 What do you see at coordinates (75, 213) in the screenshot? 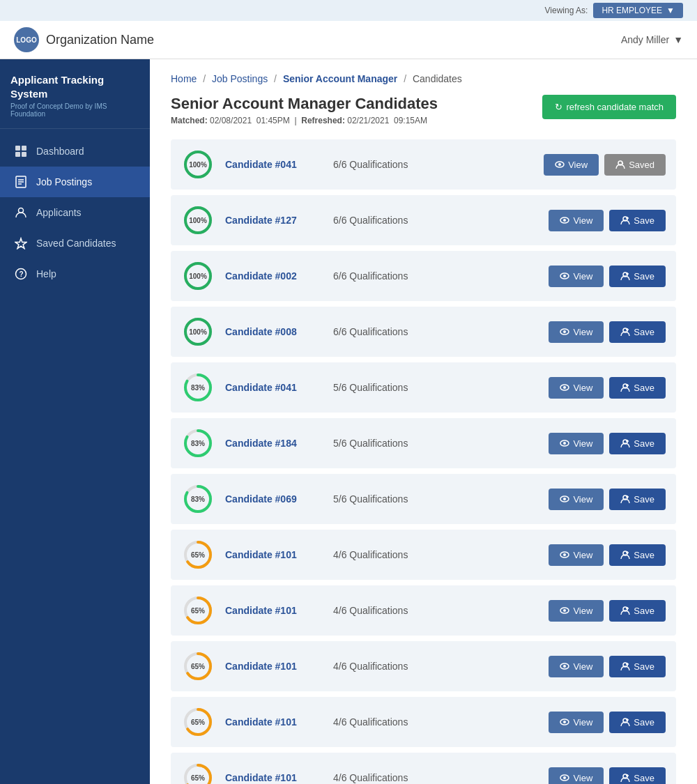
I see `sidebar-nav: Dashboard Job Postings` at bounding box center [75, 213].